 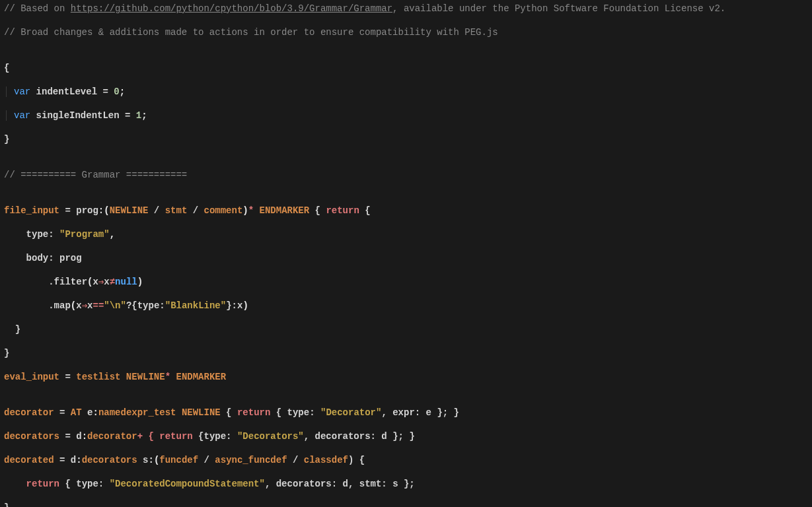 What do you see at coordinates (342, 211) in the screenshot?
I see `keyword-return: return` at bounding box center [342, 211].